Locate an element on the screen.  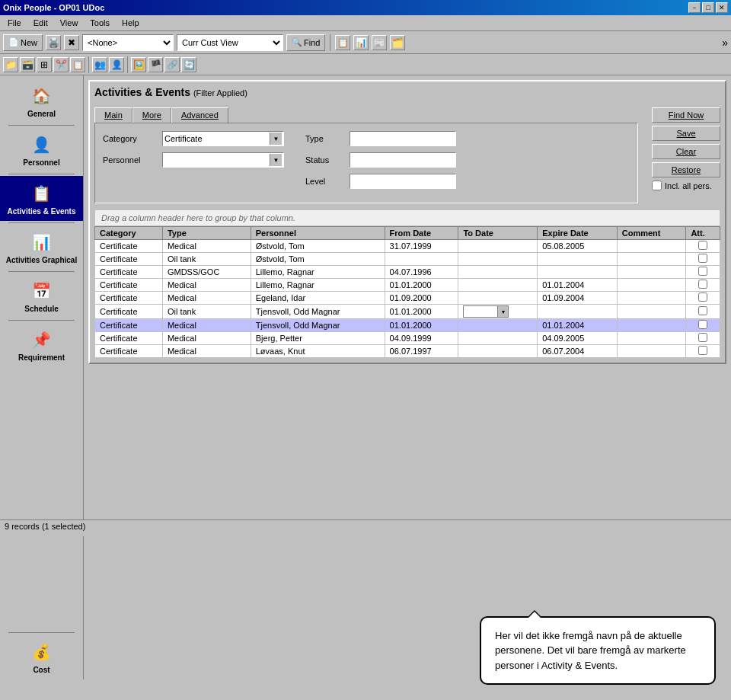
requirement-icon: 📌 is located at coordinates (42, 340).